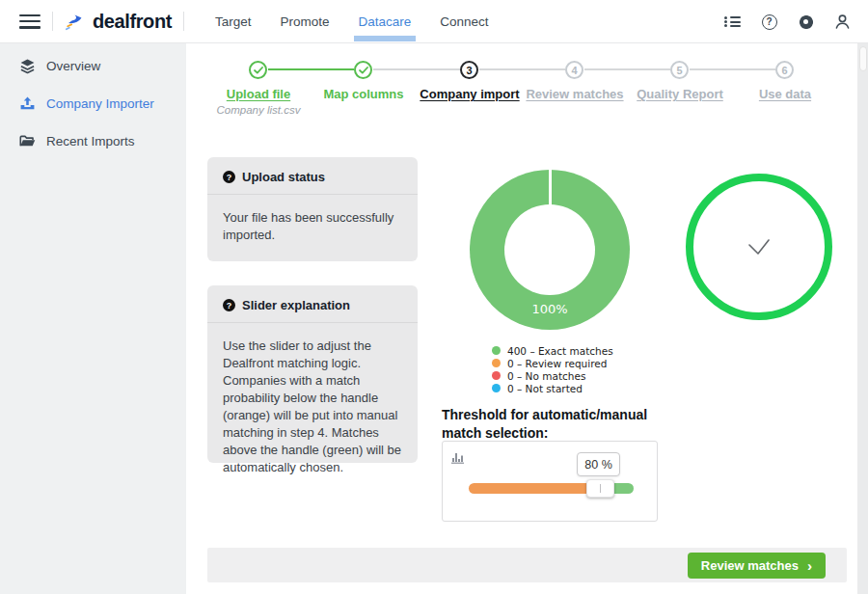 The width and height of the screenshot is (868, 594). What do you see at coordinates (93, 66) in the screenshot?
I see `sidebar-item-overview: Overview` at bounding box center [93, 66].